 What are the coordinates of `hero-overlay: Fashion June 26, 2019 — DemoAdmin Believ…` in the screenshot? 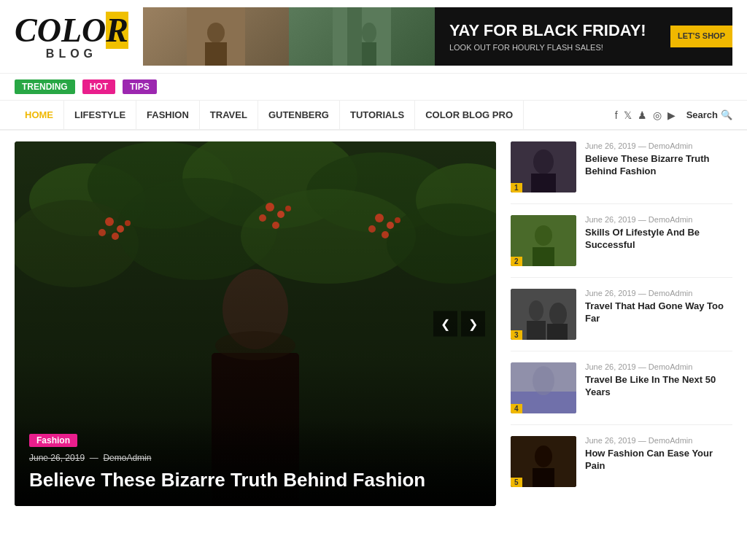 It's located at (255, 462).